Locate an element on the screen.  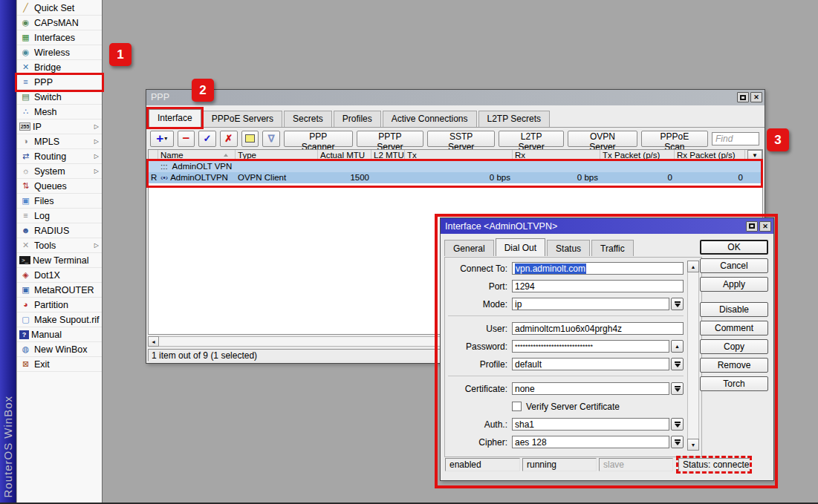
dropdown-arrow-icon is located at coordinates (678, 390).